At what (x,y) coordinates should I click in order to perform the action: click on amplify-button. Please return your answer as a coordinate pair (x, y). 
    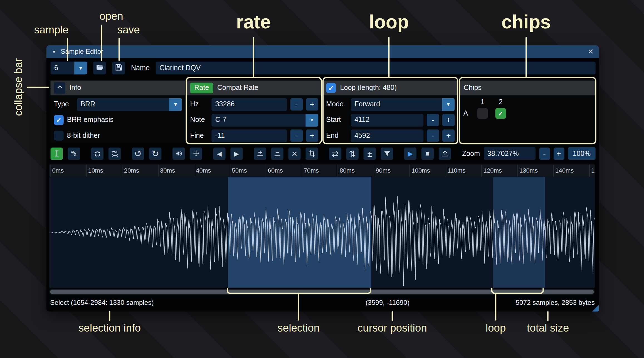
    Looking at the image, I should click on (179, 153).